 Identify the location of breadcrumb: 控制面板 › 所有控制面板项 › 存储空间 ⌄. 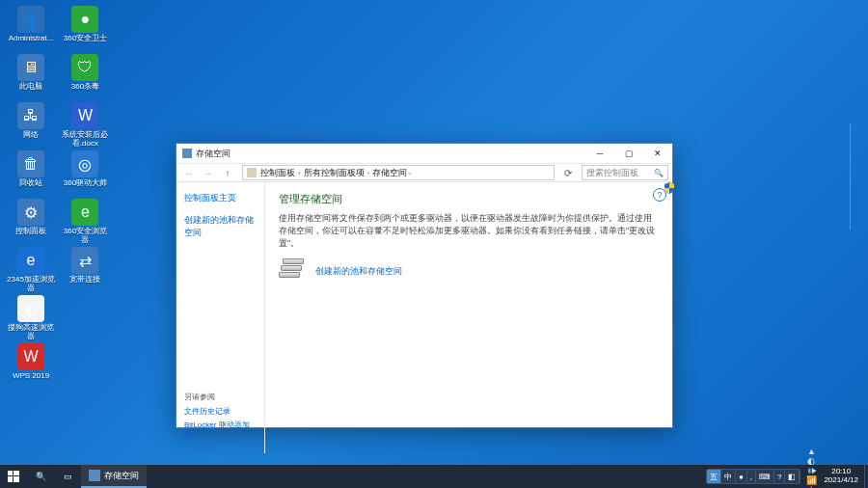
(398, 173).